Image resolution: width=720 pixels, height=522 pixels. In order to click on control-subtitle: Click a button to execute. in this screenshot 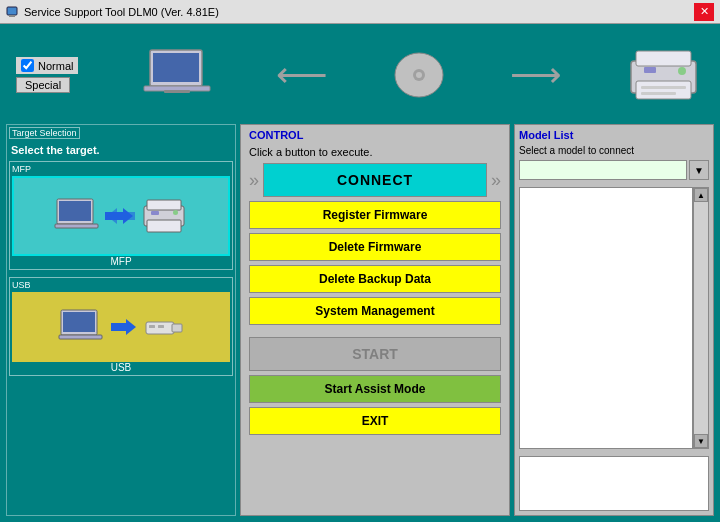, I will do `click(375, 152)`.